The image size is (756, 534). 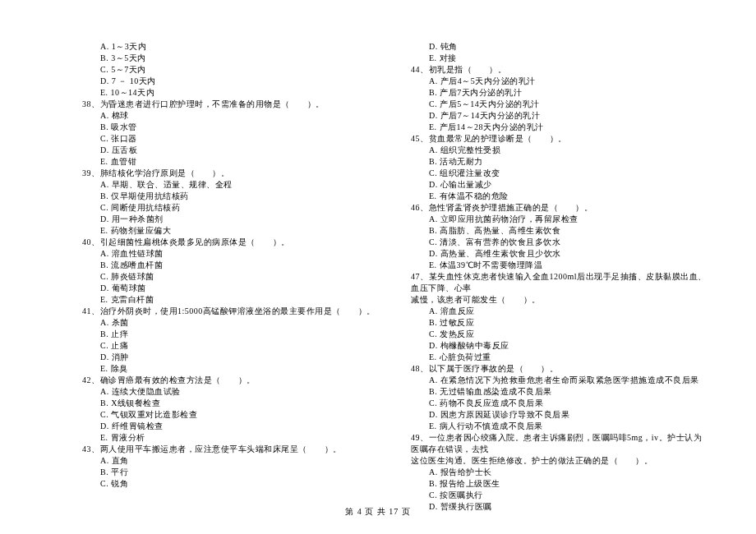 I want to click on question-text: 45、贫血最常见的护理诊断是（ ）。, so click(x=559, y=139).